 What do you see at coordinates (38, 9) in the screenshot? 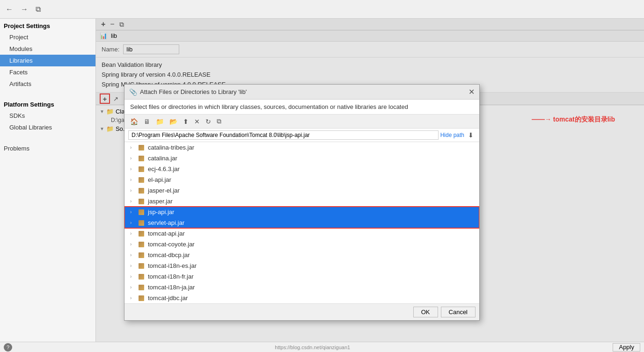
I see `duplicate-button: ⧉` at bounding box center [38, 9].